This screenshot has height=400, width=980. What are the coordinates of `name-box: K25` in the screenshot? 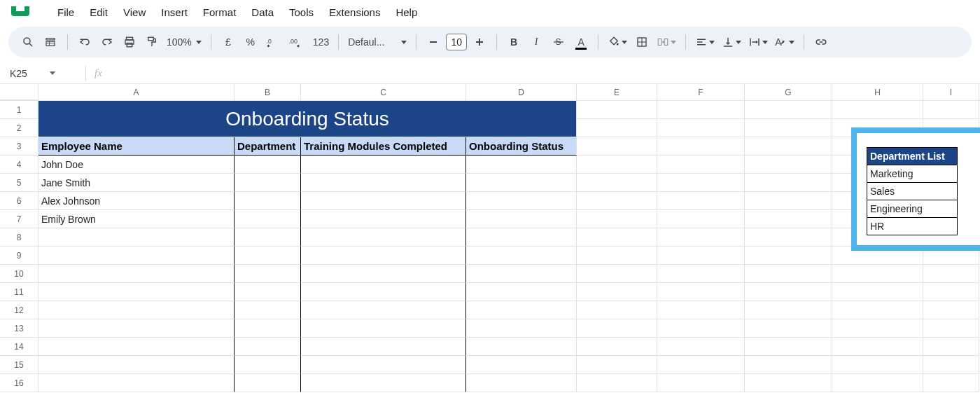 It's located at (38, 74).